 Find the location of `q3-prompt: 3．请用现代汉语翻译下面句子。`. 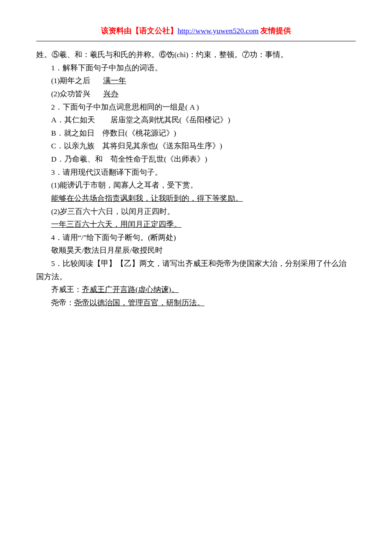

q3-prompt: 3．请用现代汉语翻译下面句子。 is located at coordinates (196, 172).